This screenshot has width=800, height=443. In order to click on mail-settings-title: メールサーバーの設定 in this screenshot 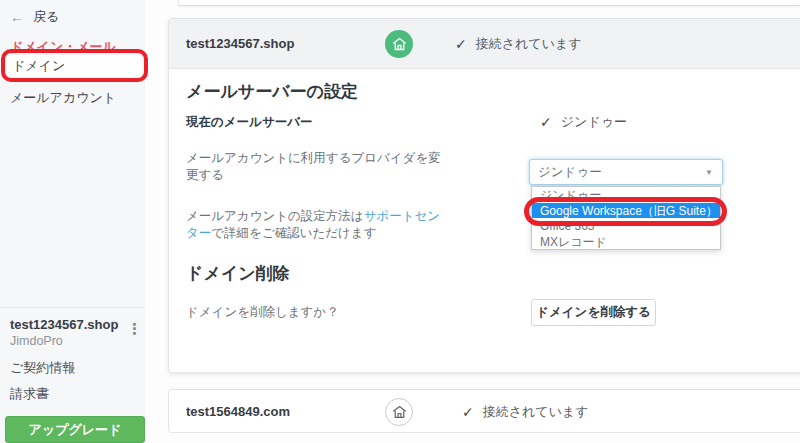, I will do `click(272, 92)`.